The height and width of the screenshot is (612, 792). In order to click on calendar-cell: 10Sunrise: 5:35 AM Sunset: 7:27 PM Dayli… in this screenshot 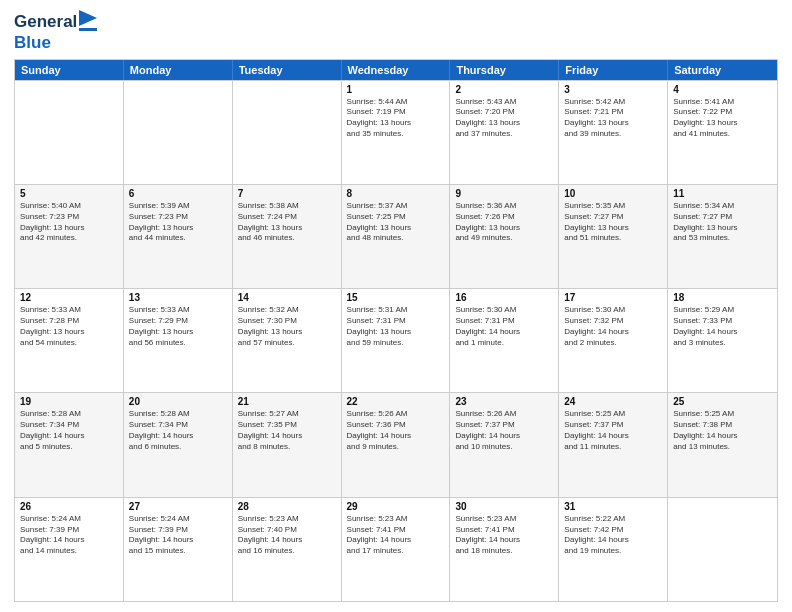, I will do `click(614, 236)`.